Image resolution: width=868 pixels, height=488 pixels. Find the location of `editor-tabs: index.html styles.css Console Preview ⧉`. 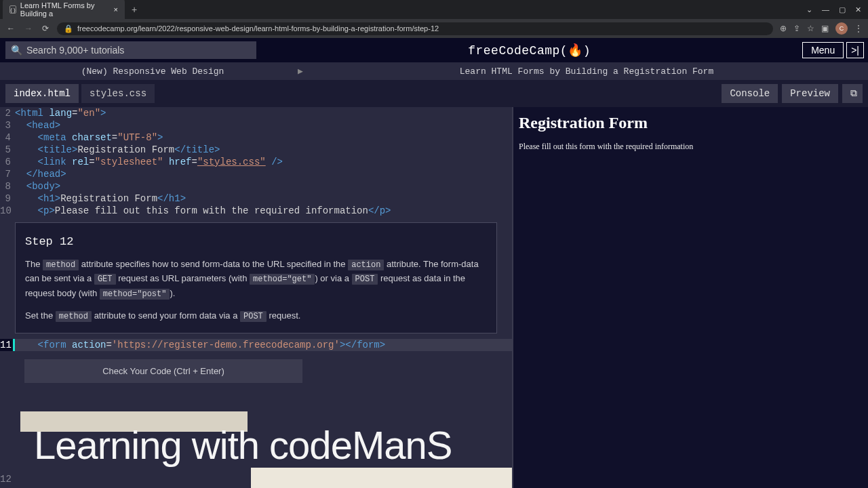

editor-tabs: index.html styles.css Console Preview ⧉ is located at coordinates (434, 94).